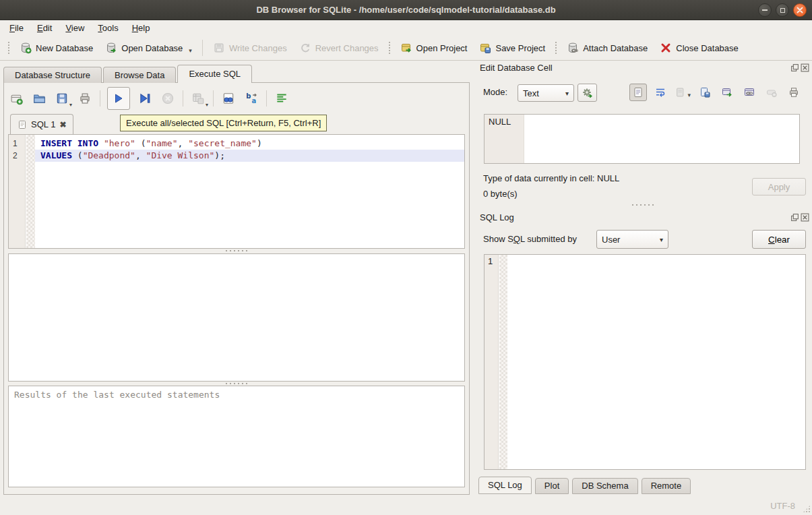  Describe the element at coordinates (228, 98) in the screenshot. I see `find-button` at that location.